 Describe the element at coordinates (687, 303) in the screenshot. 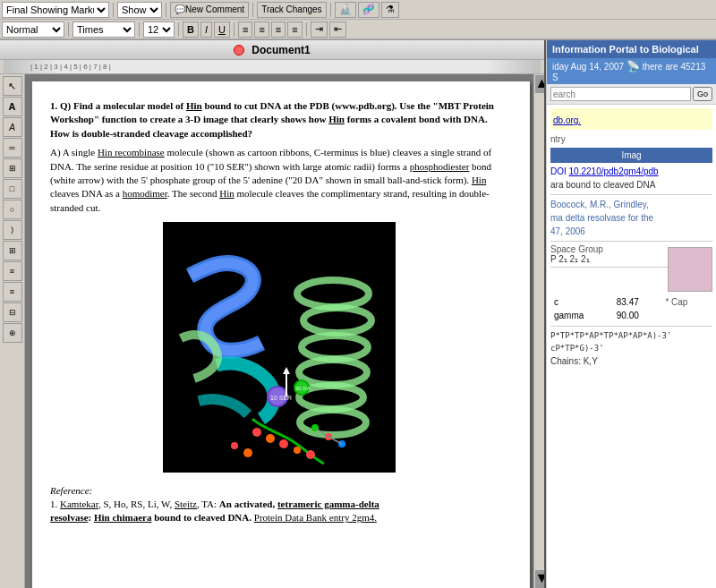

I see `cap-note: * Cap` at that location.